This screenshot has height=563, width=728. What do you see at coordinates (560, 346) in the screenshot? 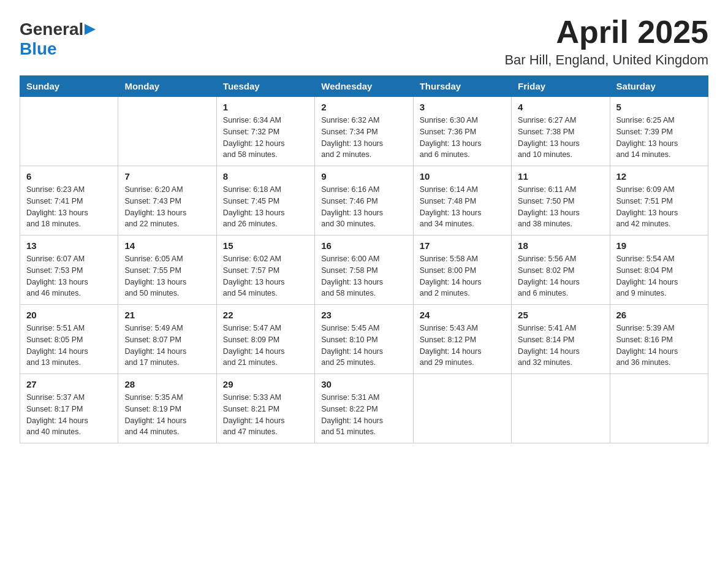
I see `day-info: Sunrise: 5:41 AMSunset: 8:14 PMDaylight:…` at bounding box center [560, 346].